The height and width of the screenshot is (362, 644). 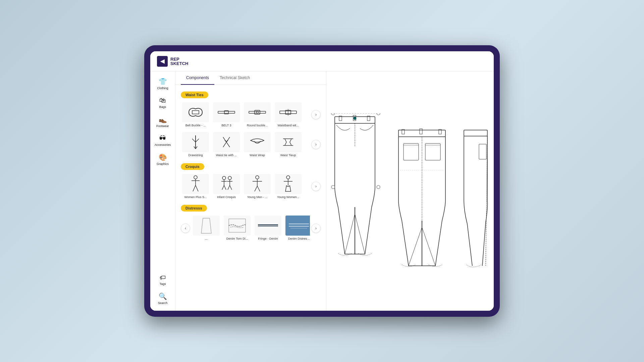 What do you see at coordinates (288, 125) in the screenshot?
I see `waistband-label: Waistband wit...` at bounding box center [288, 125].